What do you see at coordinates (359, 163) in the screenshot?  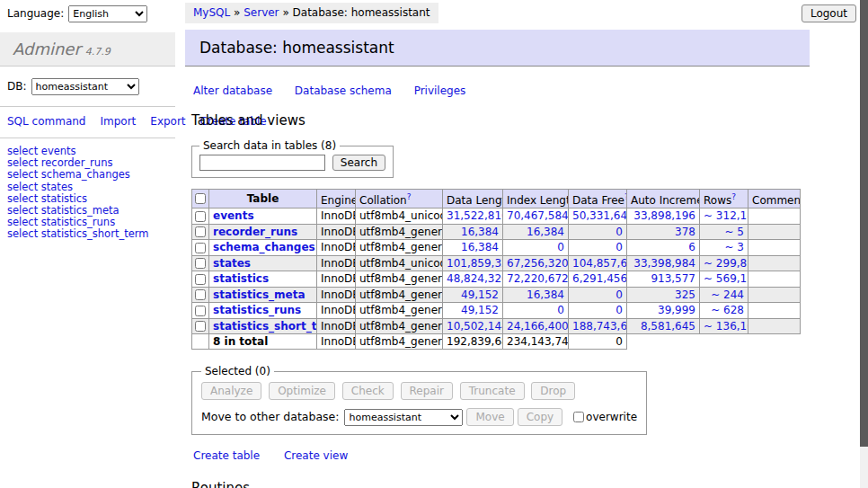 I see `search-button: Search` at bounding box center [359, 163].